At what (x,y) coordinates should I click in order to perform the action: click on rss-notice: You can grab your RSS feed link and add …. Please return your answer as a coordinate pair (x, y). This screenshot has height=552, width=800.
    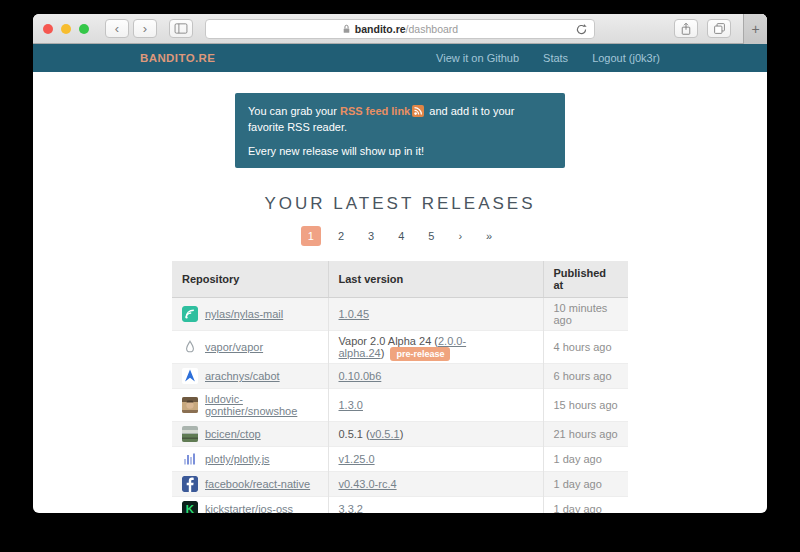
    Looking at the image, I should click on (400, 130).